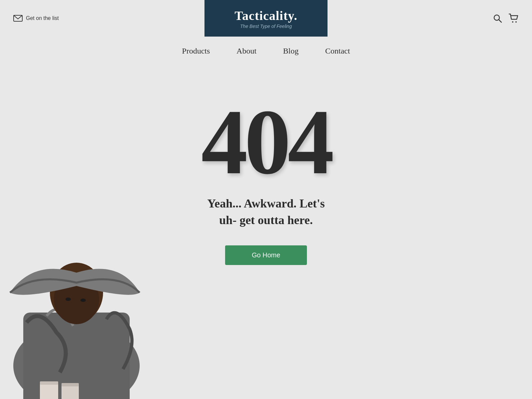  What do you see at coordinates (266, 255) in the screenshot?
I see `go-home-button: Go Home` at bounding box center [266, 255].